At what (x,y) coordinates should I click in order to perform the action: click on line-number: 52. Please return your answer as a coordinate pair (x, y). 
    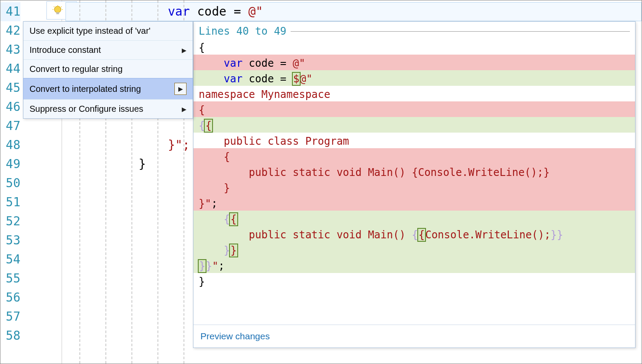
    Looking at the image, I should click on (10, 221).